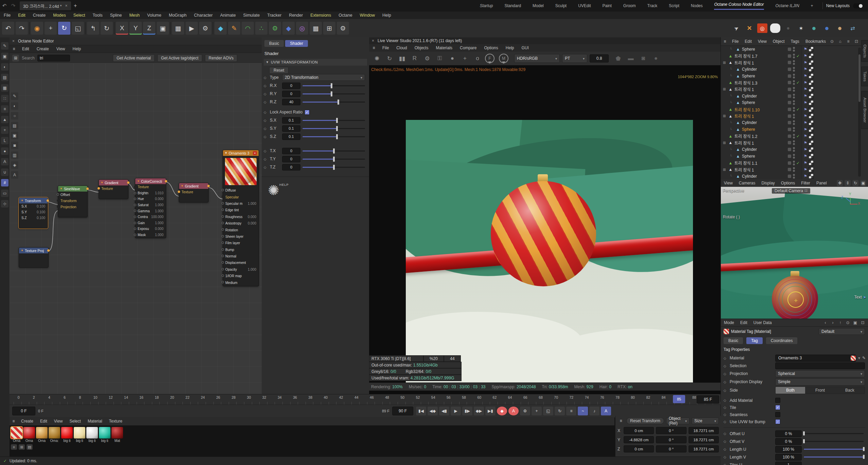 This screenshot has width=868, height=465. I want to click on menu-item: Render, so click(296, 15).